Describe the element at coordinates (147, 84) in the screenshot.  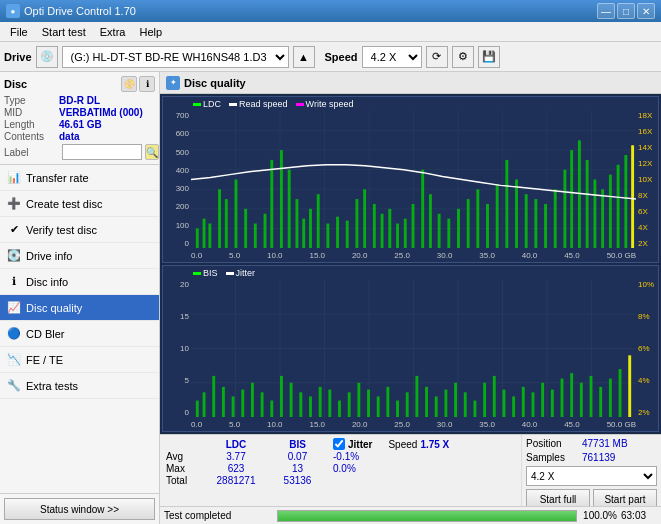
I see `disc-info-icon: ℹ` at that location.